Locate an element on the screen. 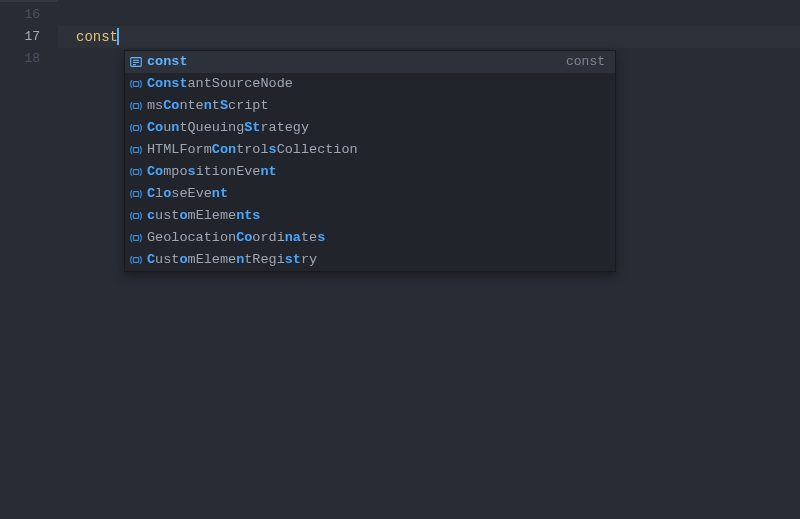 The width and height of the screenshot is (800, 519). suggestion-label: CountQueuingStrategy is located at coordinates (381, 128).